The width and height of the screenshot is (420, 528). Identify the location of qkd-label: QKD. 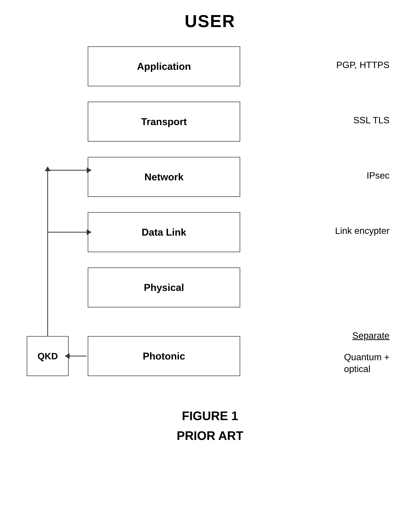
(48, 356).